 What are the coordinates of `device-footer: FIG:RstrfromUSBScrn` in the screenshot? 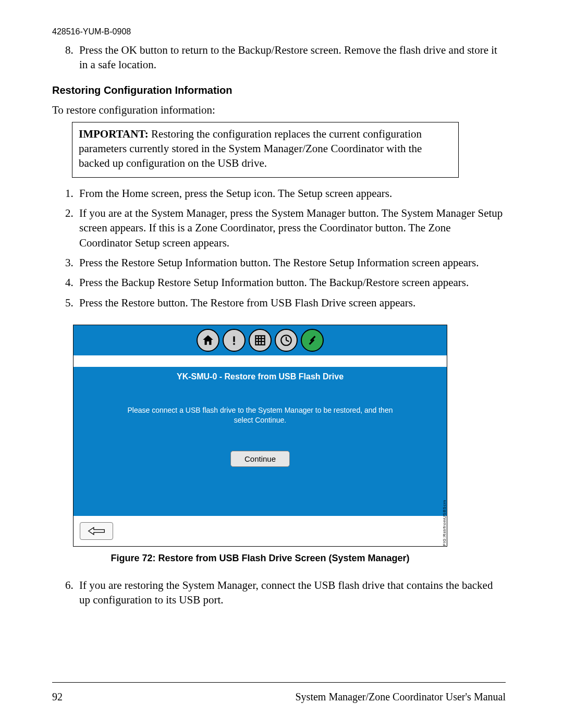 It's located at (260, 531).